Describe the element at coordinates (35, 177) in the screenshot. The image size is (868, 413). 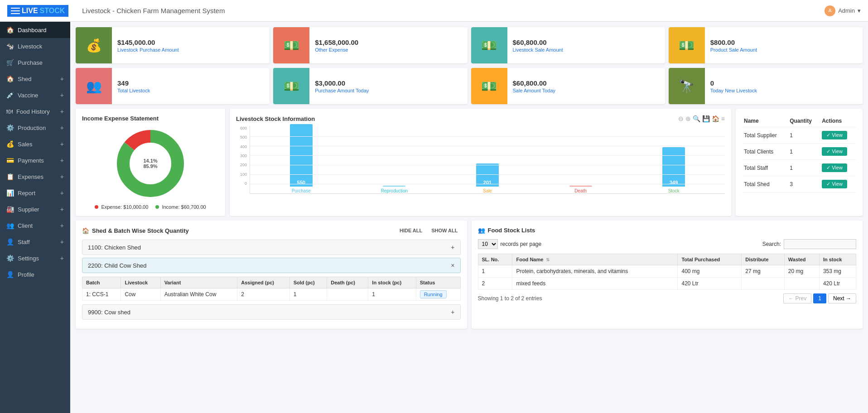
I see `sidebar-item-expenses: 📋 Expenses +` at that location.